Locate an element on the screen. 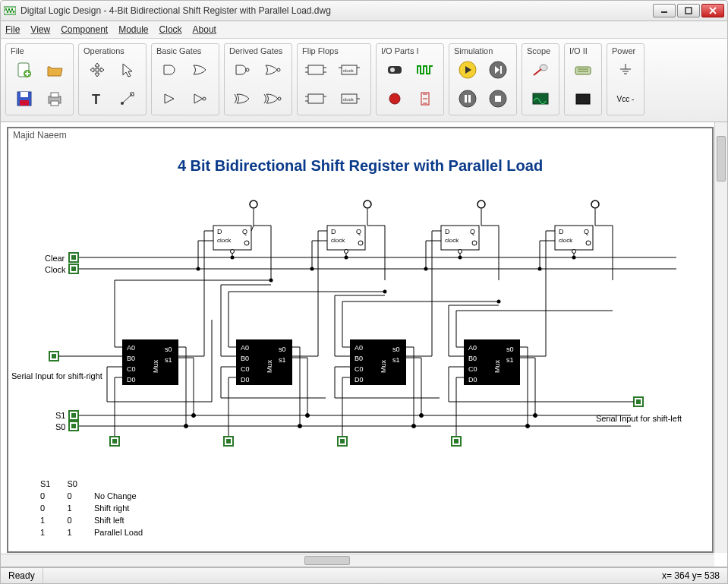  truth-table: S1S0 00No Change 01Shift right 10Shift l… is located at coordinates (91, 508).